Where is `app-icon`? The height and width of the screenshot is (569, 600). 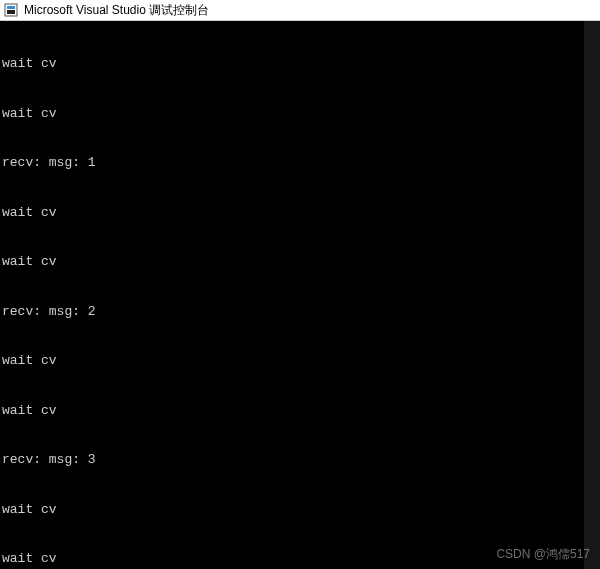 app-icon is located at coordinates (11, 10).